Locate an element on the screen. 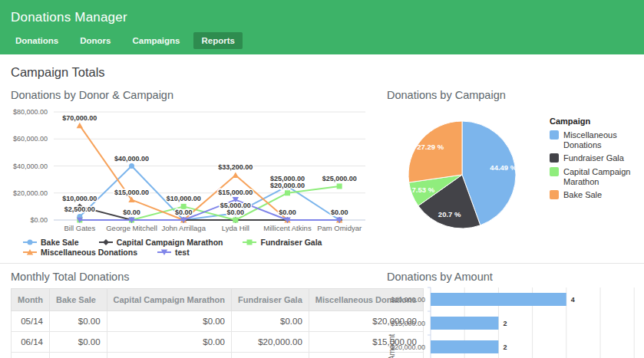 This screenshot has height=358, width=644. table-row: 06/14$0.00$0.00$20,000.00$15,000.00 is located at coordinates (218, 342).